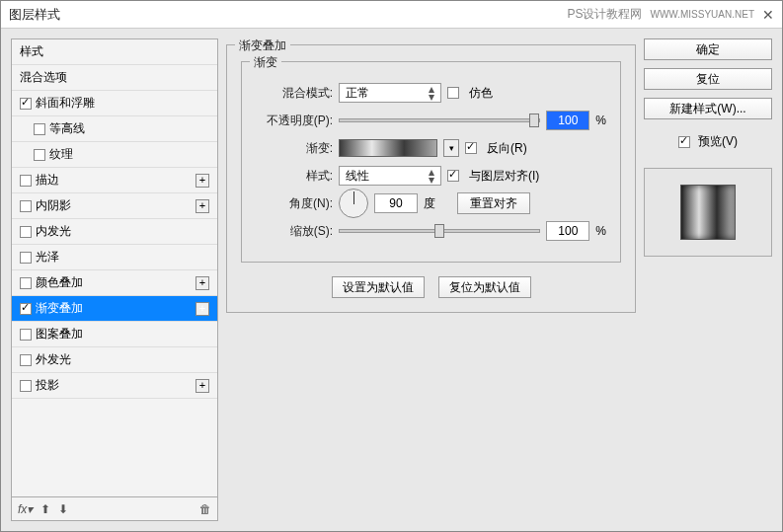 The image size is (783, 532). Describe the element at coordinates (47, 385) in the screenshot. I see `style-item-label: 投影` at that location.